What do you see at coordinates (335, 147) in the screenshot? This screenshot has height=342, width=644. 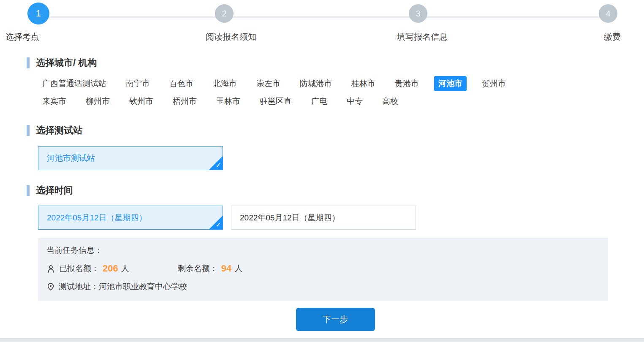 I see `section-station: 选择测试站 河池市测试站 ✓` at bounding box center [335, 147].